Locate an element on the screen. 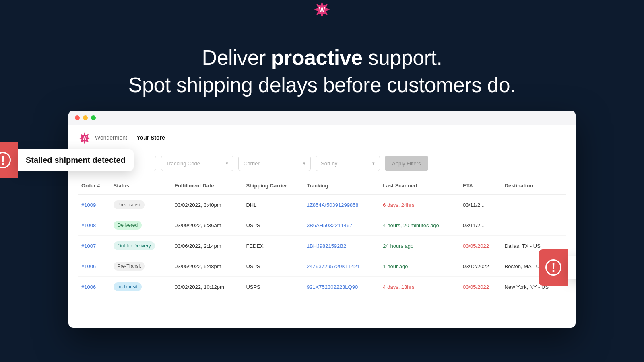 This screenshot has width=644, height=362. tracking-chevron-icon: ▾ is located at coordinates (227, 163).